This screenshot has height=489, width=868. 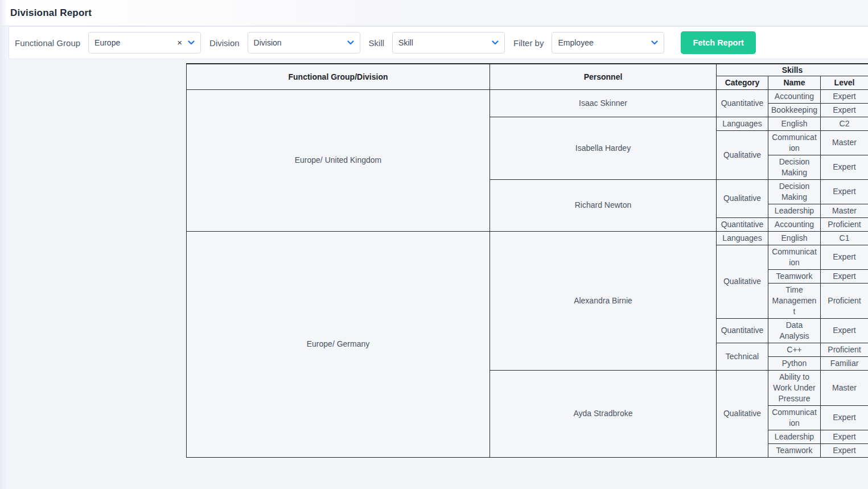 What do you see at coordinates (845, 83) in the screenshot?
I see `level-column-header: Level` at bounding box center [845, 83].